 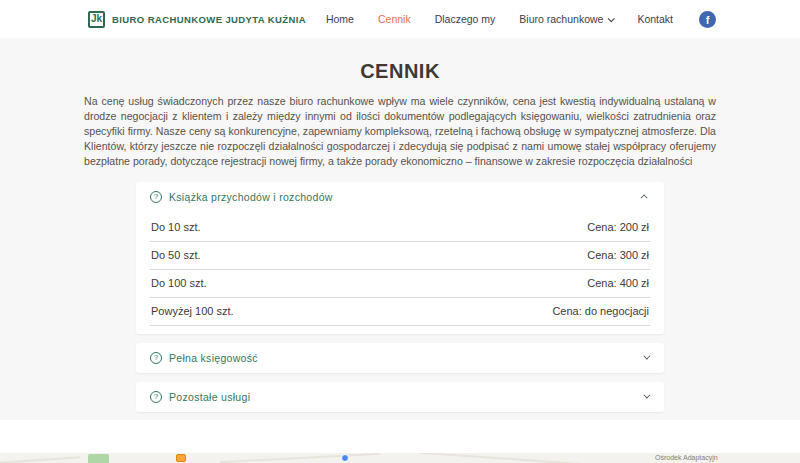 I want to click on price-row: Do 100 szt. Cena: 400 zł, so click(x=400, y=284).